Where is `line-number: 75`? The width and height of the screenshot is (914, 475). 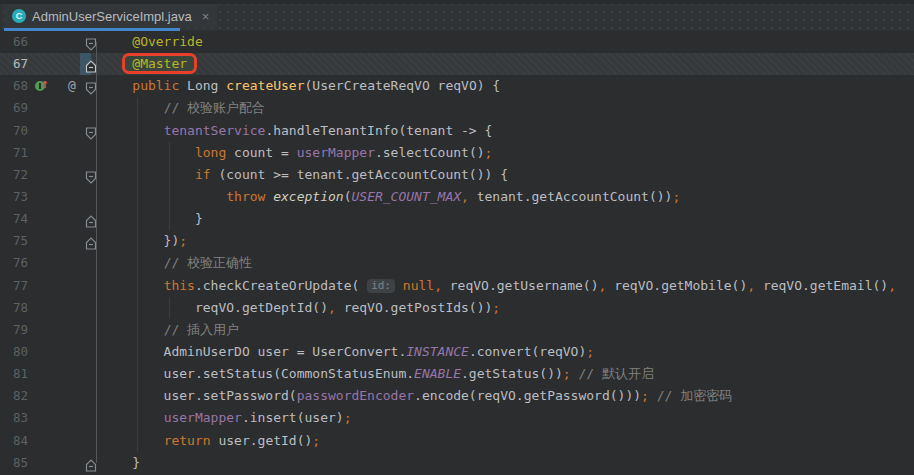
line-number: 75 is located at coordinates (14, 241).